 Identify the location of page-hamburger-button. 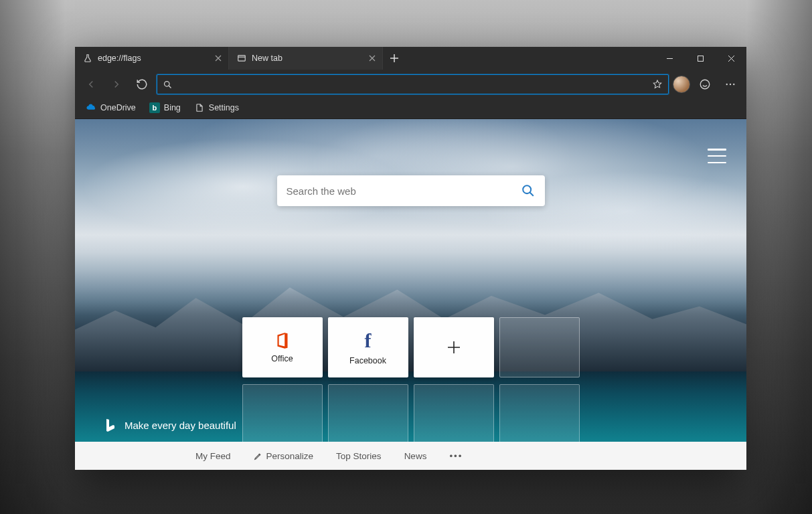
(717, 156).